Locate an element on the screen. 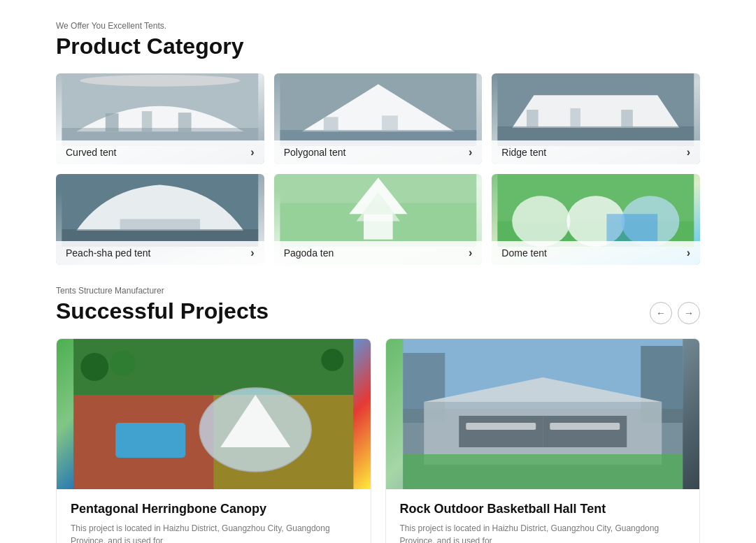 This screenshot has width=756, height=543. pagoda-tent-label: Pagoda ten › is located at coordinates (378, 253).